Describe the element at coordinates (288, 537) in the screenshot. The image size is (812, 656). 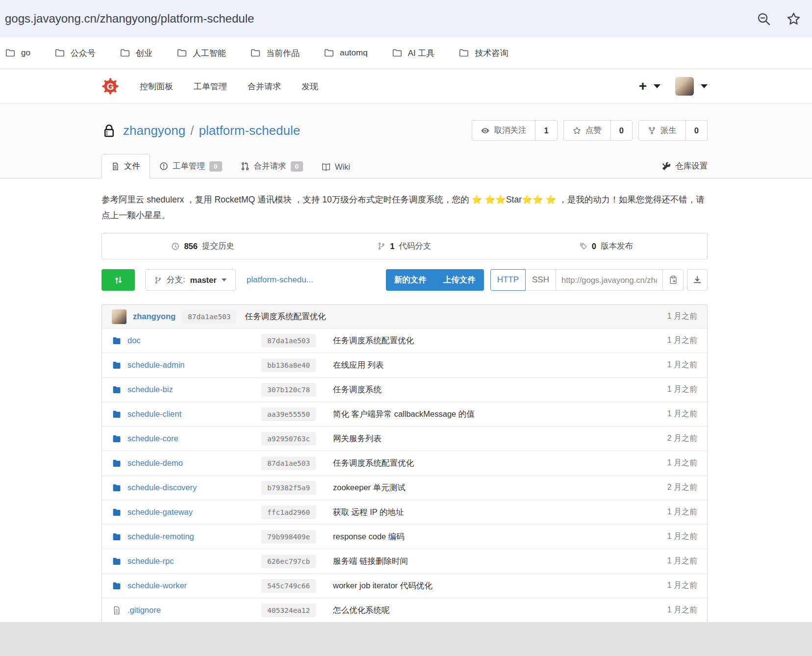
I see `commit-hash-badge: 79b998409e` at that location.